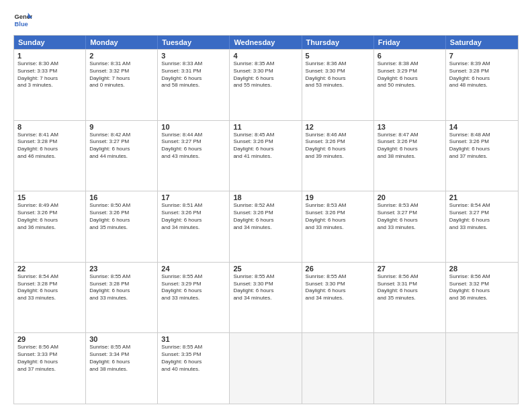  What do you see at coordinates (339, 42) in the screenshot?
I see `header-day-thursday: Thursday` at bounding box center [339, 42].